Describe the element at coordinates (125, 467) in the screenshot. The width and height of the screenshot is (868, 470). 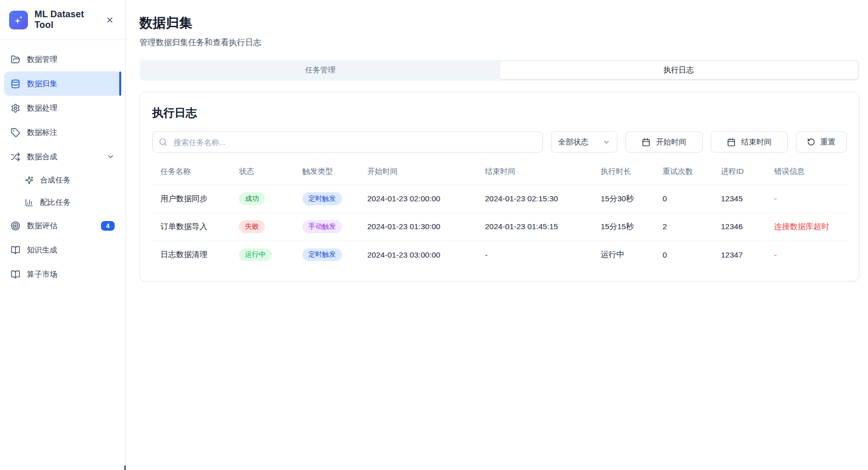
I see `sidebar-scrollbar-thumb` at that location.